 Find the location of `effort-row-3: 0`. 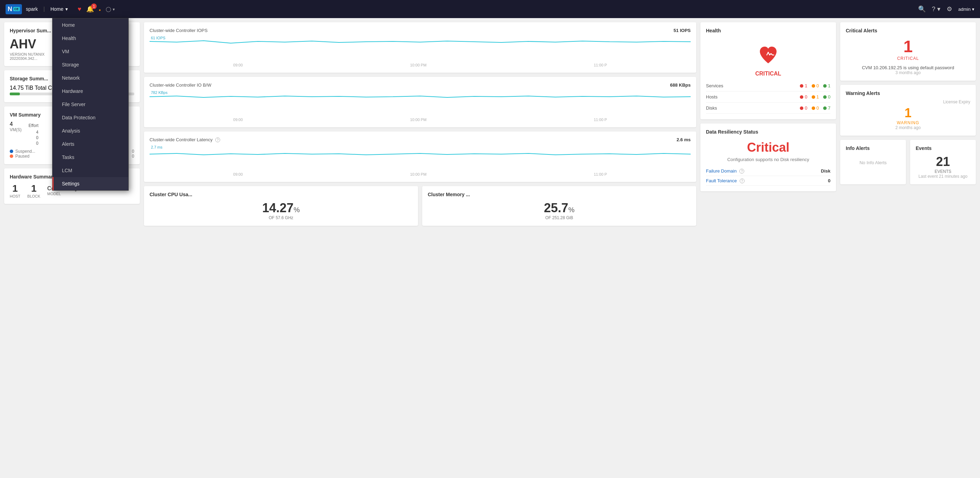

effort-row-3: 0 is located at coordinates (33, 143).